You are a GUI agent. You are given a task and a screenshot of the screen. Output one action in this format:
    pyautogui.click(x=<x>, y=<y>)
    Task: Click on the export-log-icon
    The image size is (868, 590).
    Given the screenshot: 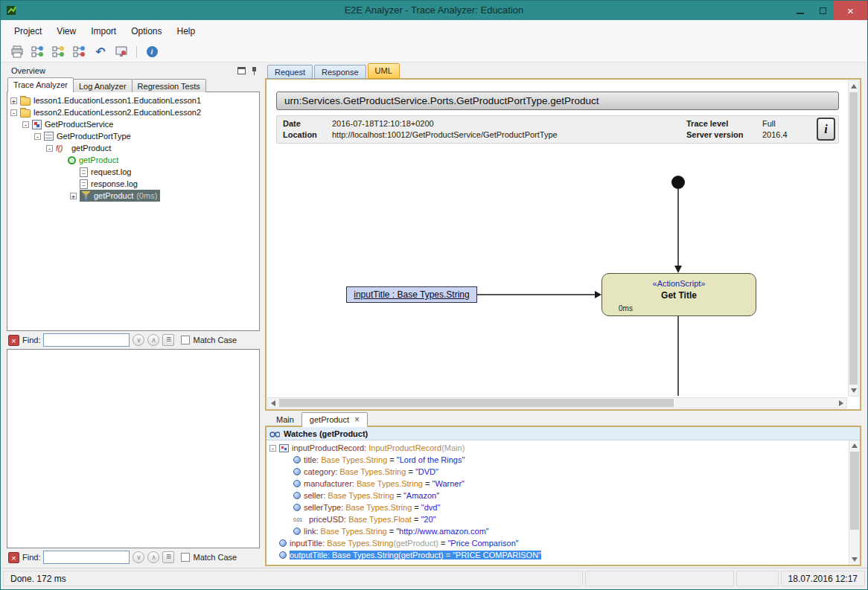 What is the action you would take?
    pyautogui.click(x=121, y=52)
    